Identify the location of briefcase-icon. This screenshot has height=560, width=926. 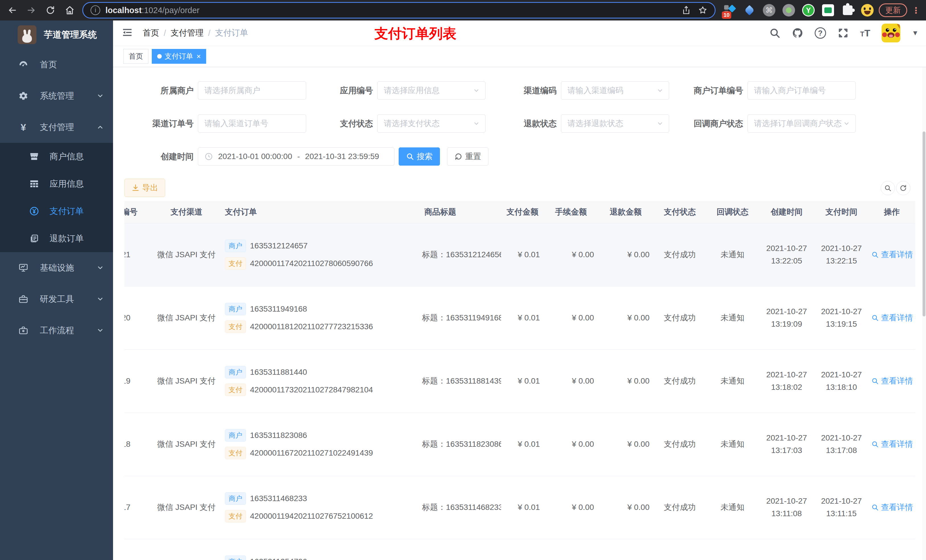
(23, 331).